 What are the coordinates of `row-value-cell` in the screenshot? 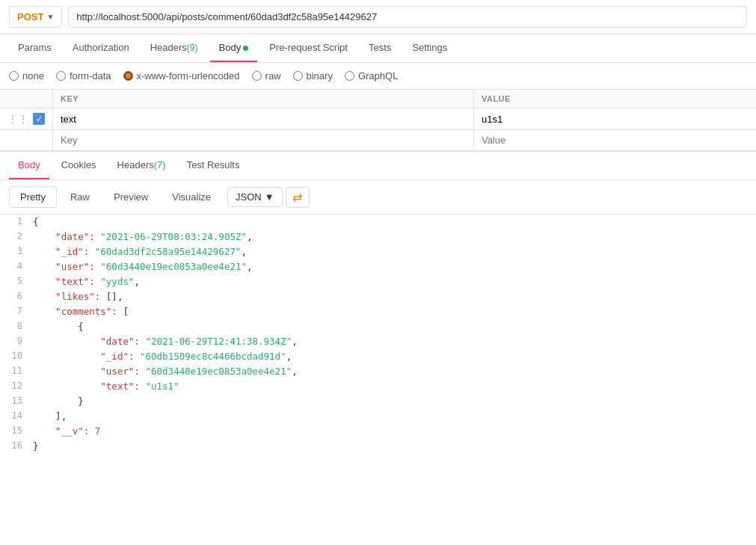 It's located at (615, 120).